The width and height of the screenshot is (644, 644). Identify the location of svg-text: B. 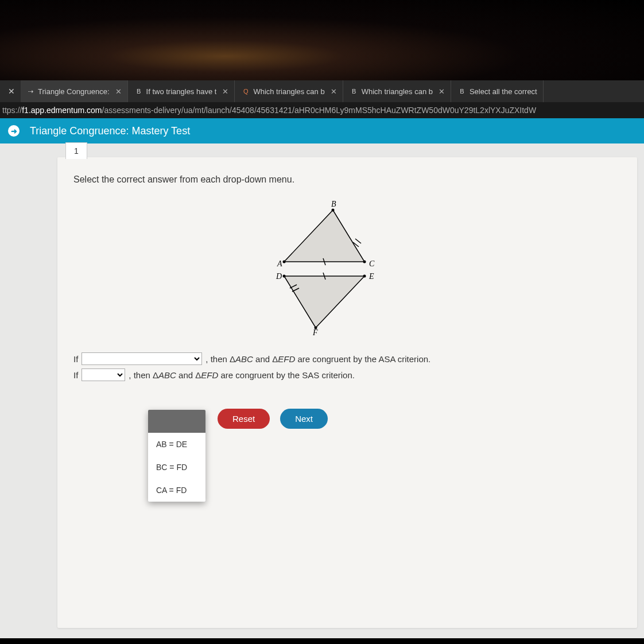
(334, 204).